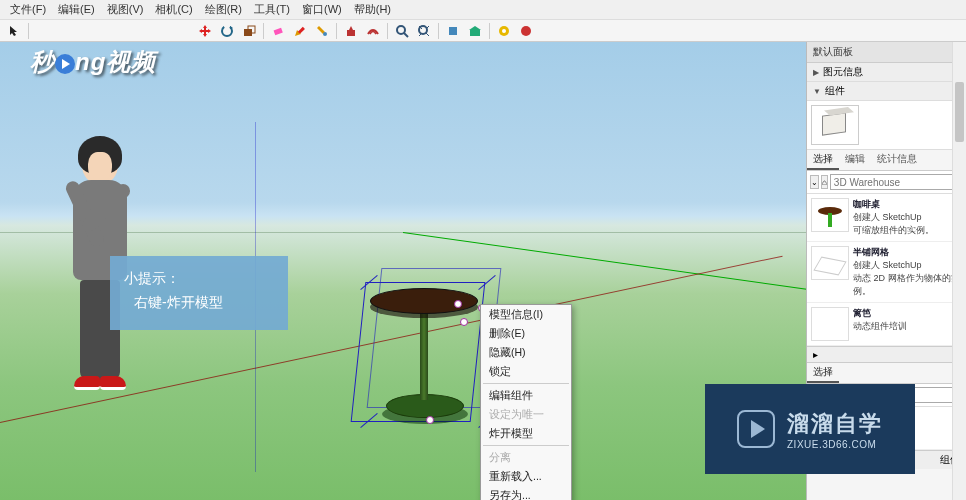 Image resolution: width=966 pixels, height=500 pixels. What do you see at coordinates (300, 31) in the screenshot?
I see `pencil-tool` at bounding box center [300, 31].